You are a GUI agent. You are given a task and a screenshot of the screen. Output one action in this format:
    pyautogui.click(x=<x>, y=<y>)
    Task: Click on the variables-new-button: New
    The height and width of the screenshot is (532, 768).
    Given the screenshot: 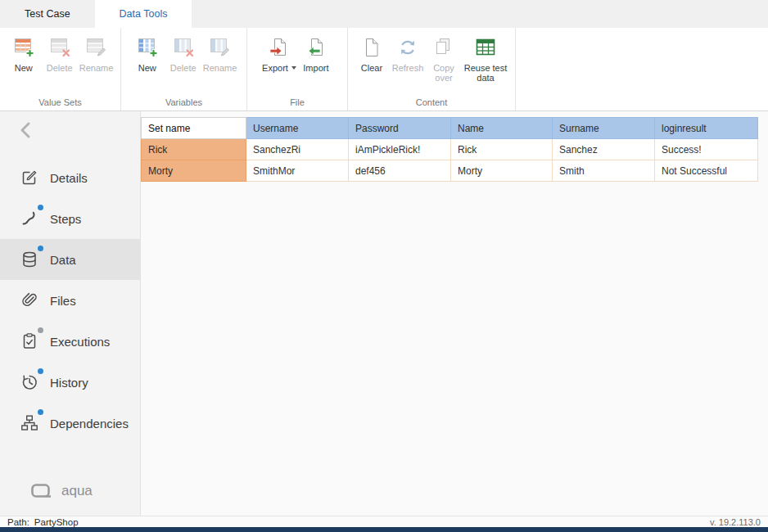 What is the action you would take?
    pyautogui.click(x=147, y=54)
    